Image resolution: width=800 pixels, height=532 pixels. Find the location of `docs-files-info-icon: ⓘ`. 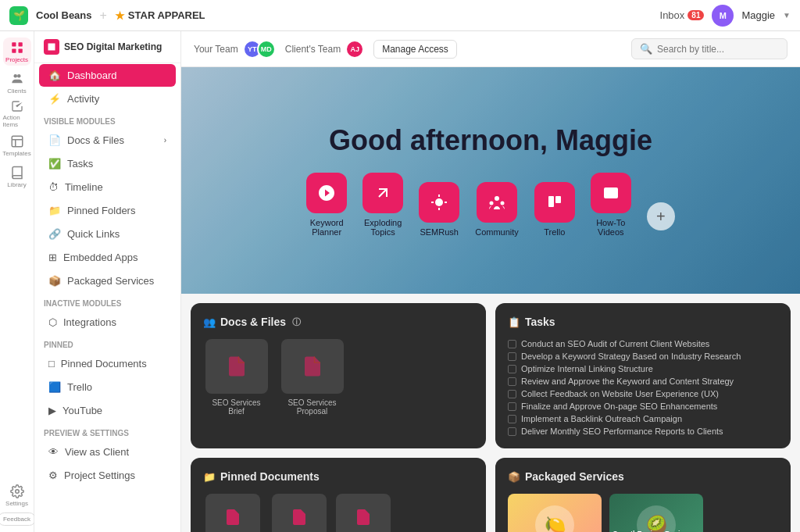

docs-files-info-icon: ⓘ is located at coordinates (297, 322).